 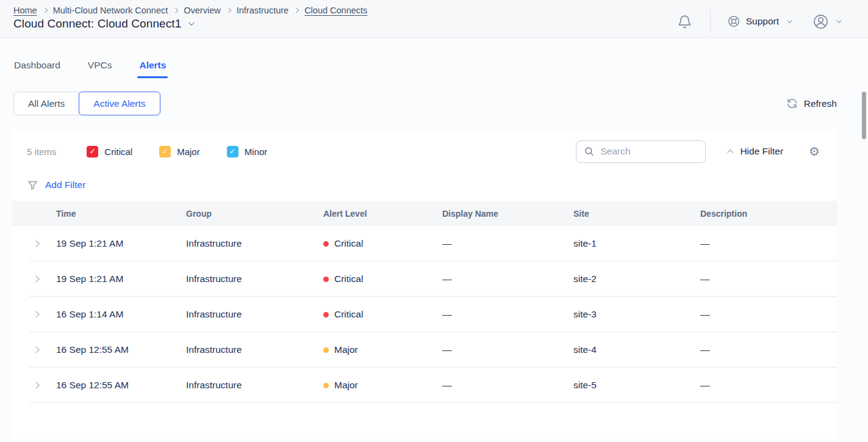 I want to click on tab-alerts: Alerts, so click(x=152, y=69).